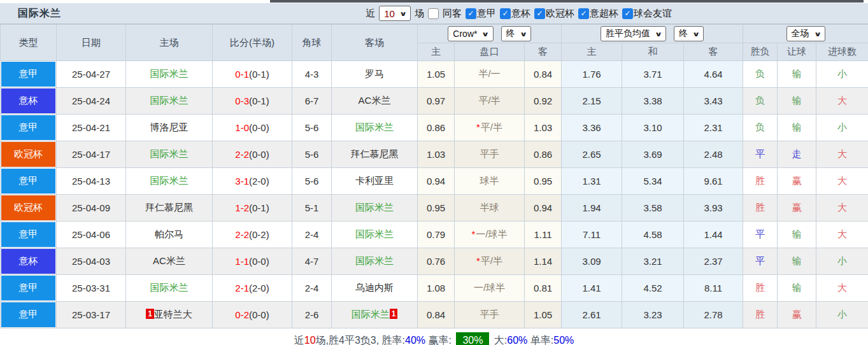 Image resolution: width=868 pixels, height=345 pixels. What do you see at coordinates (653, 208) in the screenshot?
I see `avg-draw-cell: 3.58` at bounding box center [653, 208].